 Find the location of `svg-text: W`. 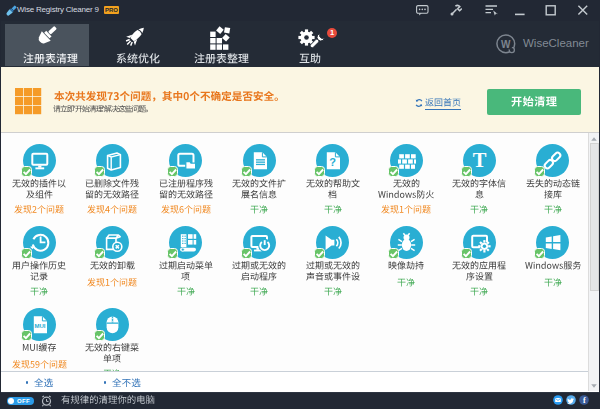

svg-text: W is located at coordinates (506, 44).